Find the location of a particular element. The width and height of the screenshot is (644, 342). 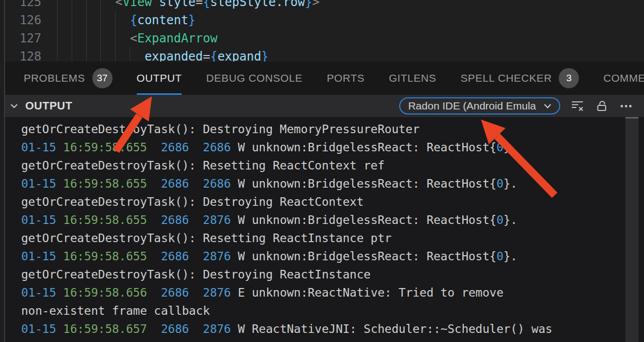

text-segment: 16:59:58.656 is located at coordinates (105, 293).